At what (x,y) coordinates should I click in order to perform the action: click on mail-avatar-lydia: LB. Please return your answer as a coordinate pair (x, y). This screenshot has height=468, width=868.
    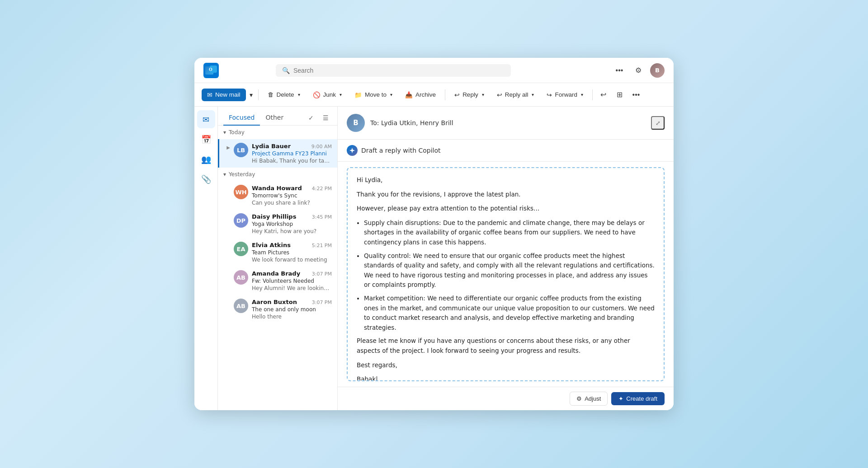
    Looking at the image, I should click on (241, 150).